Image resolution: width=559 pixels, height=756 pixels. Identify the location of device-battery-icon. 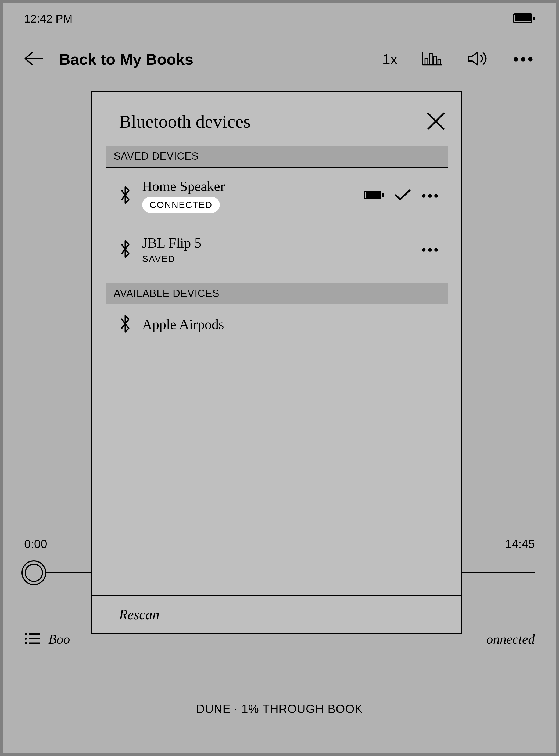
(374, 196).